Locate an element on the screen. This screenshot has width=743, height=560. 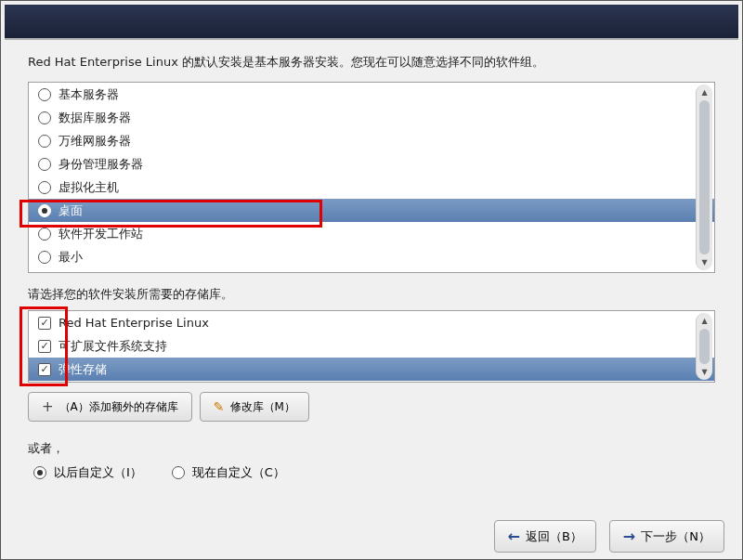
arrow-right-icon is located at coordinates (630, 537).